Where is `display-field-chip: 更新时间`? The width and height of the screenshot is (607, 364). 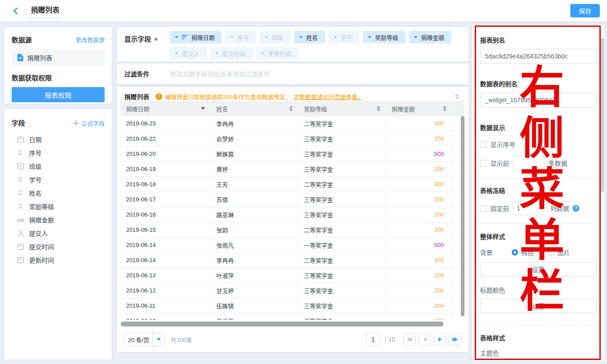 display-field-chip: 更新时间 is located at coordinates (277, 53).